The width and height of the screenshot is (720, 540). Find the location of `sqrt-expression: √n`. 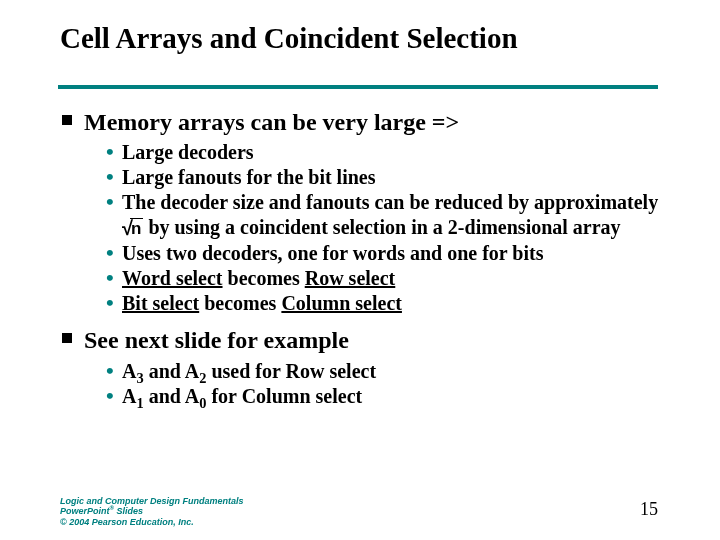

sqrt-expression: √n is located at coordinates (132, 228).